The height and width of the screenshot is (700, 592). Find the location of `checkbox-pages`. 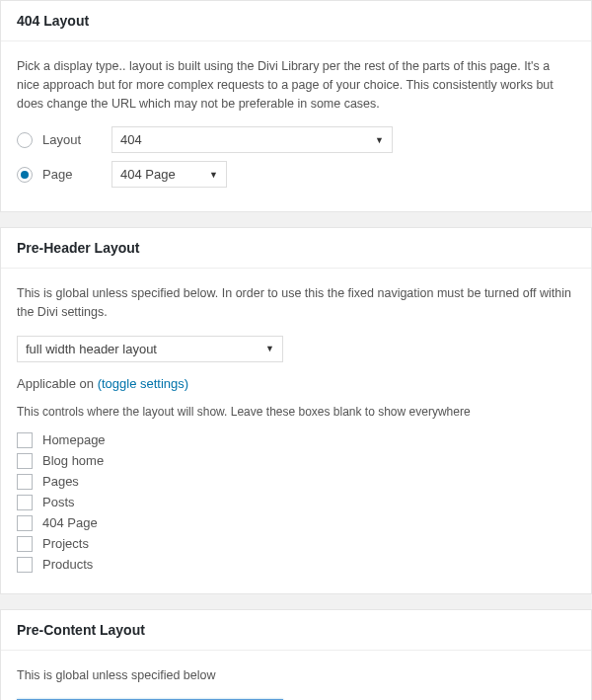

checkbox-pages is located at coordinates (25, 482).